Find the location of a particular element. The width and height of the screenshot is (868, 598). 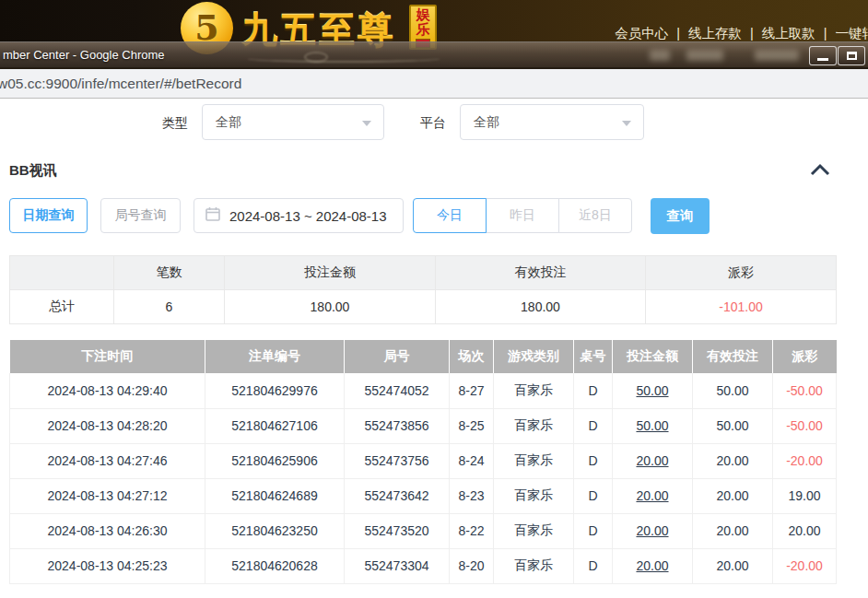

bet-table-row: 2024-08-13 04:28:20 521804627106 5524738… is located at coordinates (424, 426).